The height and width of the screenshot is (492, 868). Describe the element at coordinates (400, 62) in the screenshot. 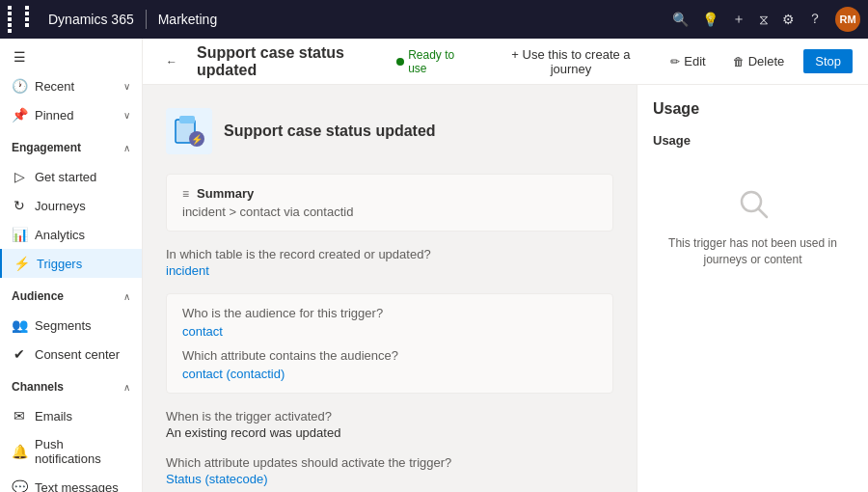

I see `status-dot` at that location.